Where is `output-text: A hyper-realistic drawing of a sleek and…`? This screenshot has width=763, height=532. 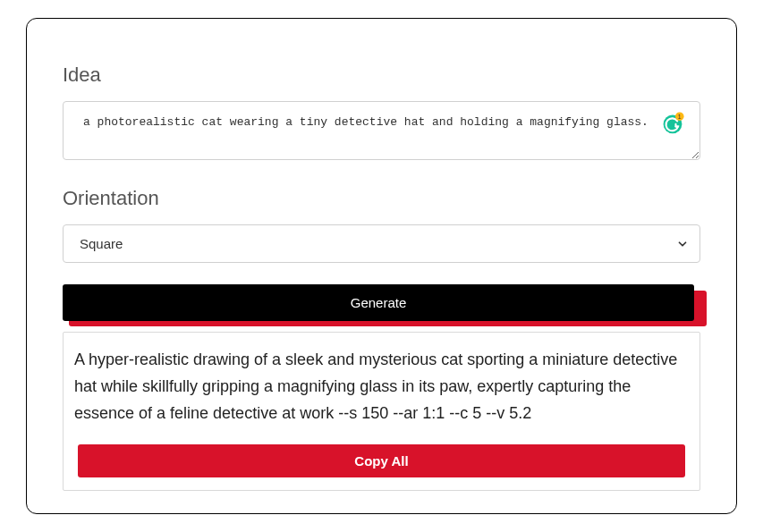 output-text: A hyper-realistic drawing of a sleek and… is located at coordinates (381, 386).